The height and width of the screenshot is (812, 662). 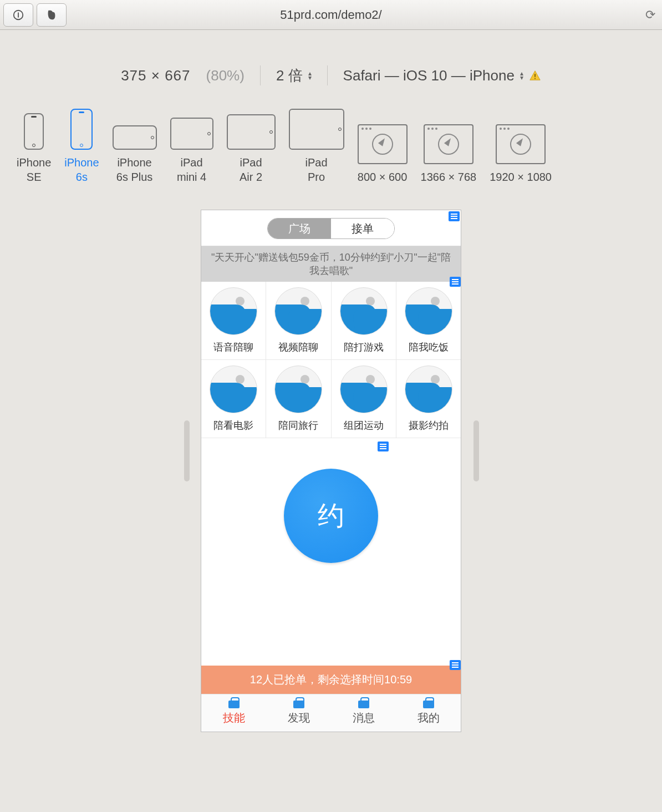 What do you see at coordinates (331, 630) in the screenshot?
I see `spacer` at bounding box center [331, 630].